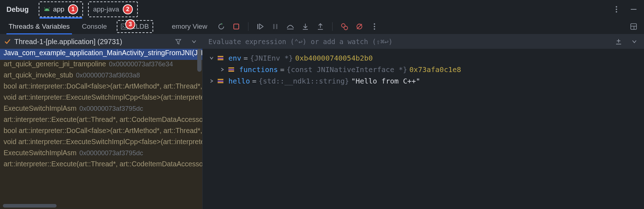 Image resolution: width=644 pixels, height=209 pixels. I want to click on minimize-icon, so click(634, 9).